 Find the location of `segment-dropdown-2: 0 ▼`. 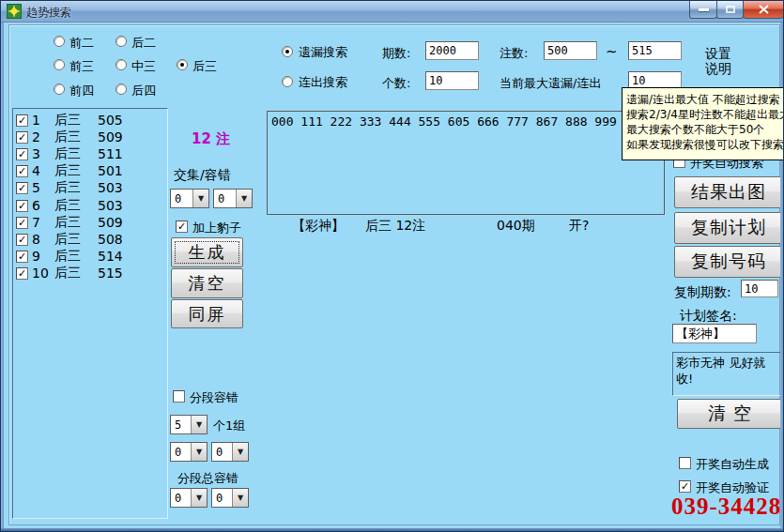

segment-dropdown-2: 0 ▼ is located at coordinates (230, 452).